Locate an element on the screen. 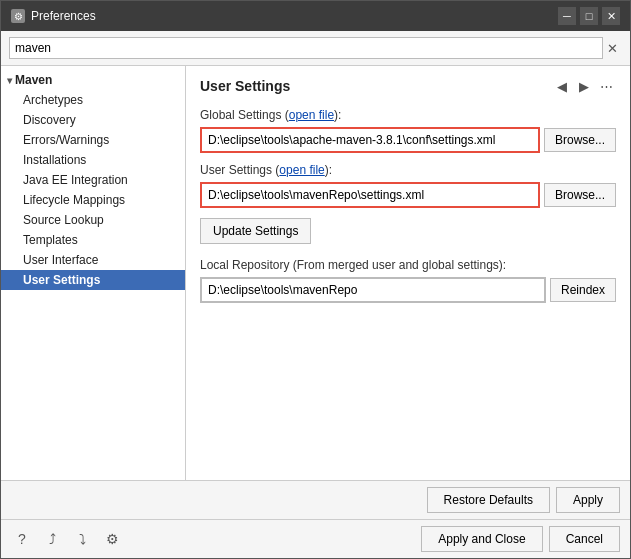 This screenshot has width=631, height=559. minimize-button: ─ is located at coordinates (567, 16).